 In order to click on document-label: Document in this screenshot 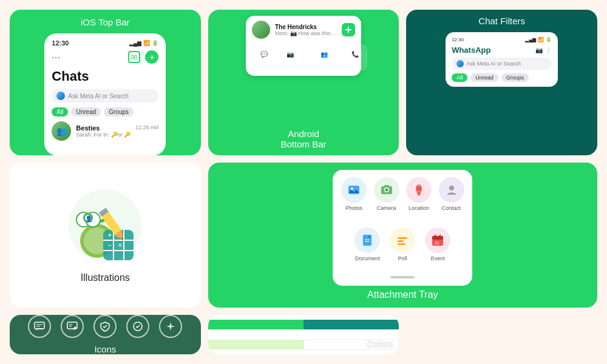, I will do `click(368, 258)`.